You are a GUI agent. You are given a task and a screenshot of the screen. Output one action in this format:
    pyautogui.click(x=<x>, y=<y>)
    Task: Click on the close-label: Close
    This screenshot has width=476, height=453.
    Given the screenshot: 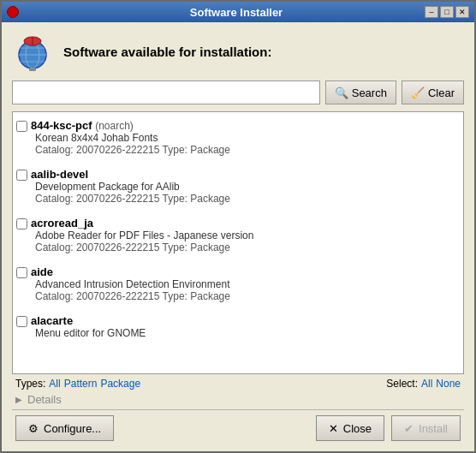 What is the action you would take?
    pyautogui.click(x=358, y=428)
    